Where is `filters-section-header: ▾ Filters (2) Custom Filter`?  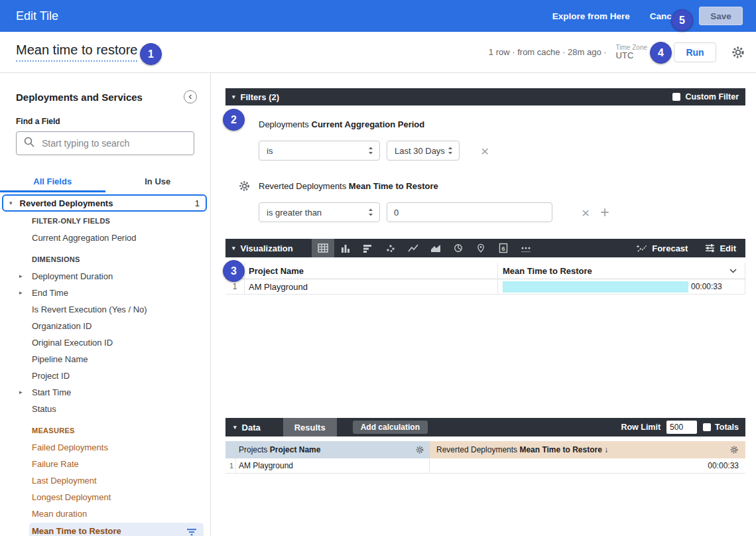 filters-section-header: ▾ Filters (2) Custom Filter is located at coordinates (485, 97).